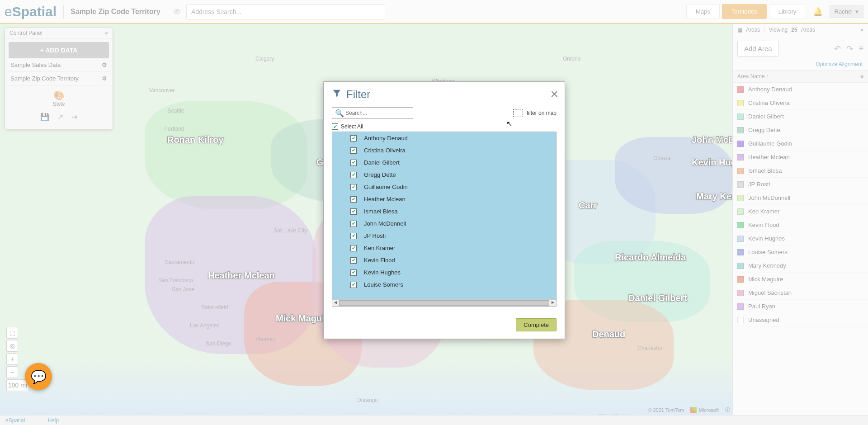 This screenshot has height=425, width=868. What do you see at coordinates (800, 293) in the screenshot?
I see `area-row: Miguel Sacristan` at bounding box center [800, 293].